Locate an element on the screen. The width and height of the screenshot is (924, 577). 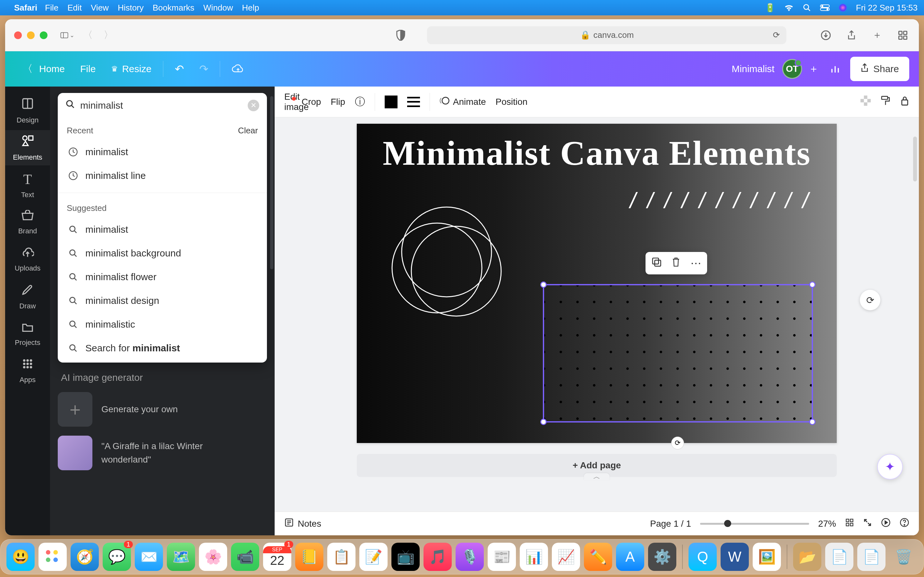
wifi-icon is located at coordinates (789, 8).